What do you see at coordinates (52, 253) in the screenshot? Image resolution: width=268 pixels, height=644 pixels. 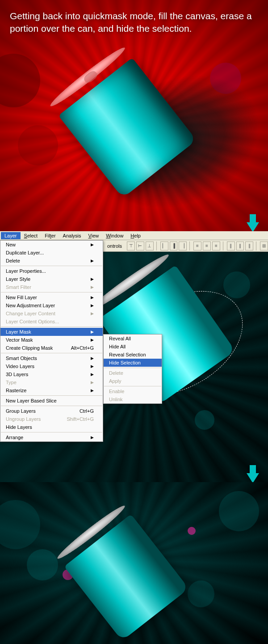 I see `menu-item-duplicate-layer: Duplicate Layer...` at bounding box center [52, 253].